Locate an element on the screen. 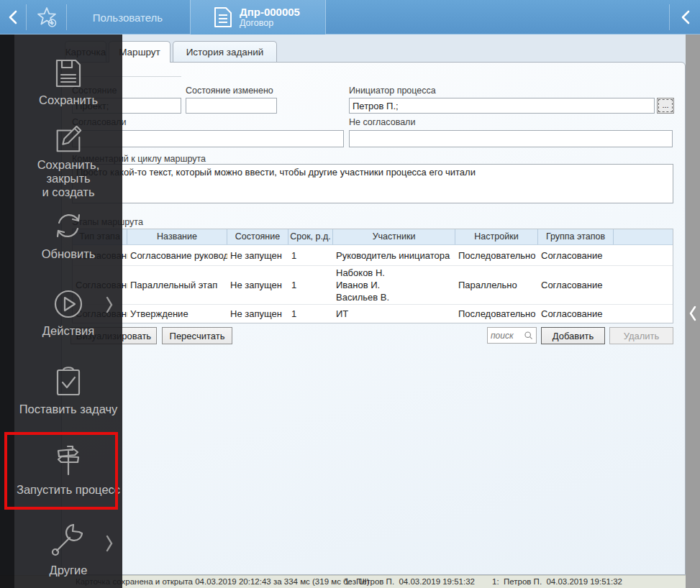 The image size is (700, 588). tab-user: Пользователь is located at coordinates (128, 17).